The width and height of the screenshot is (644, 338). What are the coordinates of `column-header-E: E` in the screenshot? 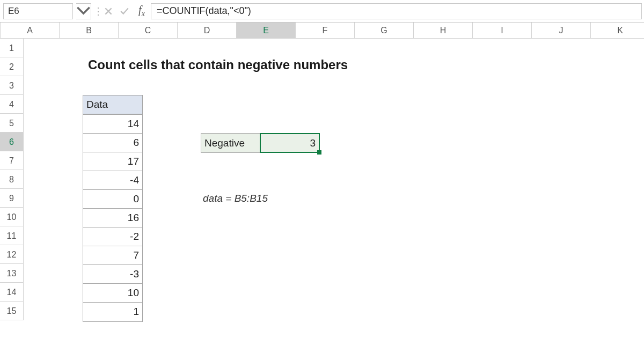 It's located at (266, 30).